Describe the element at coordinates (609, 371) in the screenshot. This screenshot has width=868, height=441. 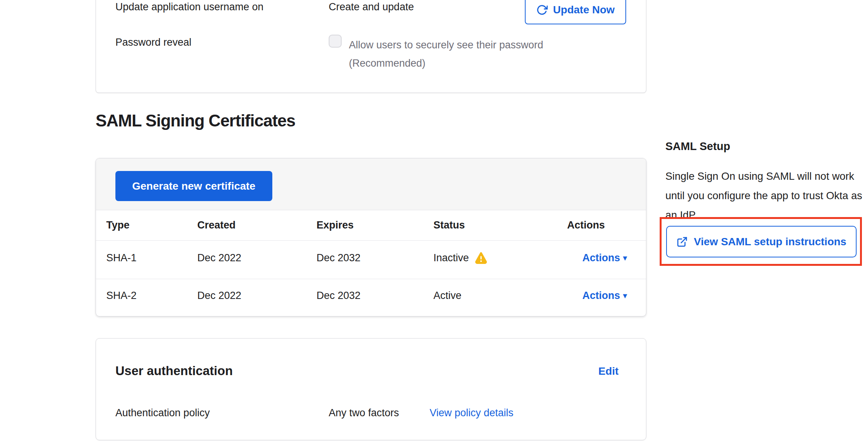
I see `edit-authentication-link: Edit` at that location.